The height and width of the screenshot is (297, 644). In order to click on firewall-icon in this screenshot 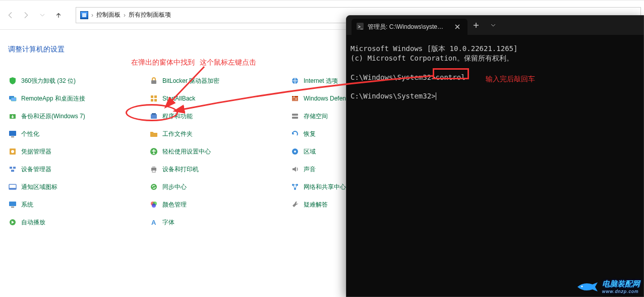, I will do `click(295, 98)`.